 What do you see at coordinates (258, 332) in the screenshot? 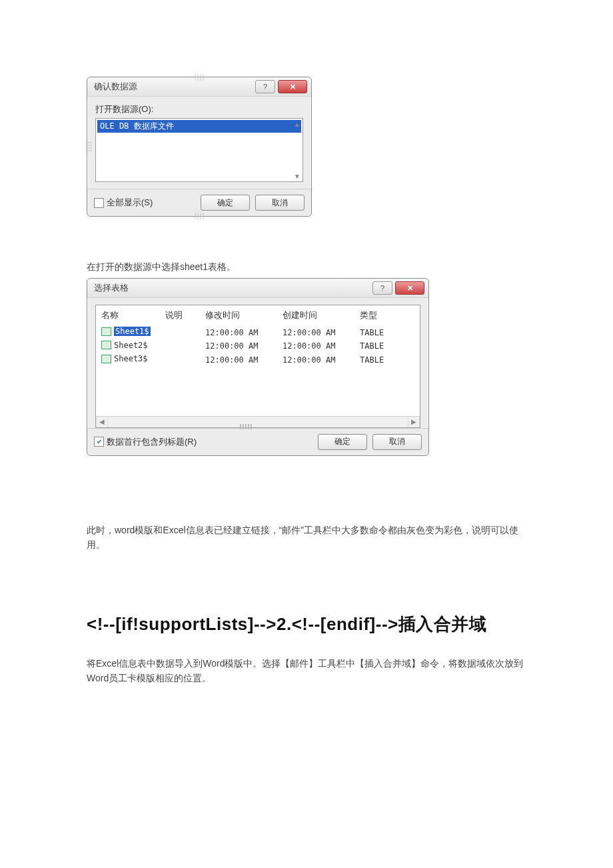
I see `table-row: Sheet1$ 12:00:00 AM 12:00:00 AM TABLE` at bounding box center [258, 332].